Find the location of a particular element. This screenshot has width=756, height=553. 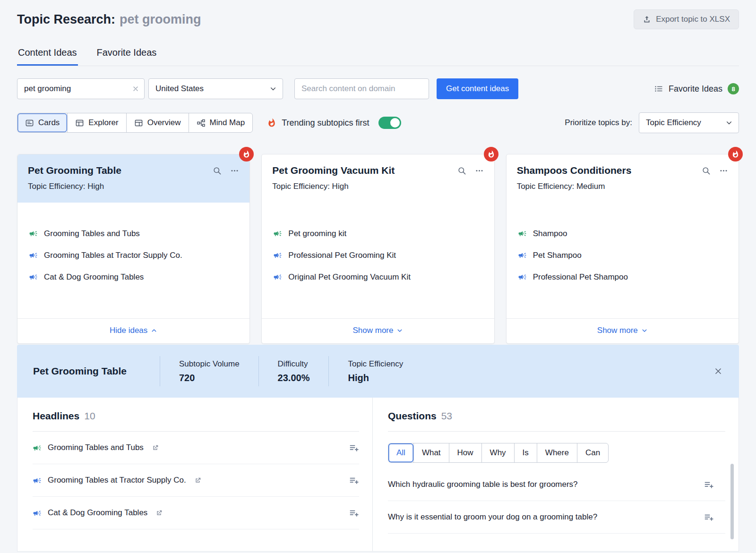

topic-card-pet-grooming-table: Pet Grooming Table Topic Efficiency: Hig… is located at coordinates (133, 249).